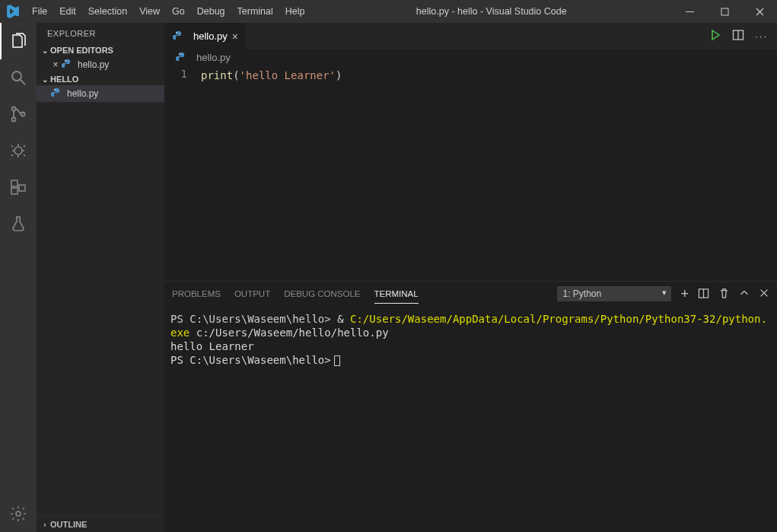 The image size is (777, 532). Describe the element at coordinates (100, 65) in the screenshot. I see `open-editor-file: × hello.py` at that location.